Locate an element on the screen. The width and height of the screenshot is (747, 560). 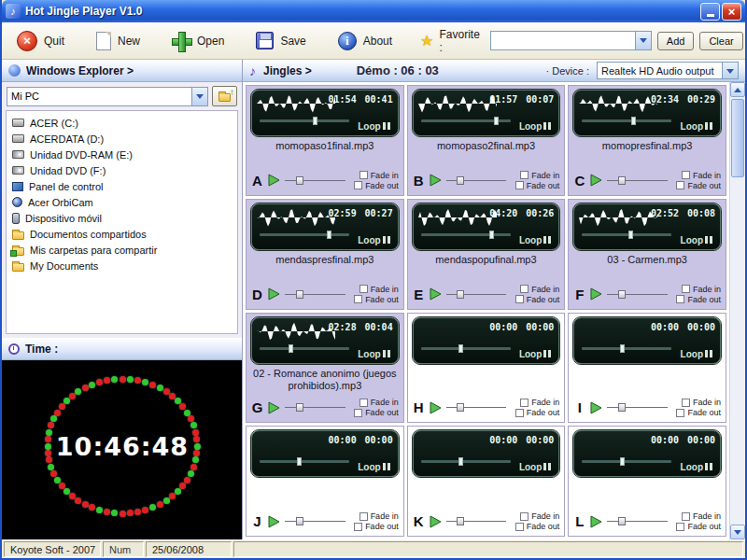
scrollbar-thumb is located at coordinates (738, 138).